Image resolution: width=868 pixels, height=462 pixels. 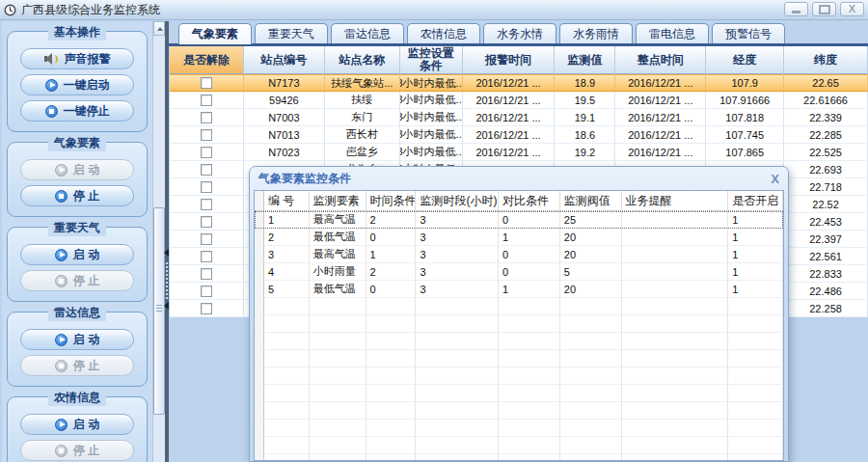 What do you see at coordinates (797, 10) in the screenshot?
I see `minimize-button` at bounding box center [797, 10].